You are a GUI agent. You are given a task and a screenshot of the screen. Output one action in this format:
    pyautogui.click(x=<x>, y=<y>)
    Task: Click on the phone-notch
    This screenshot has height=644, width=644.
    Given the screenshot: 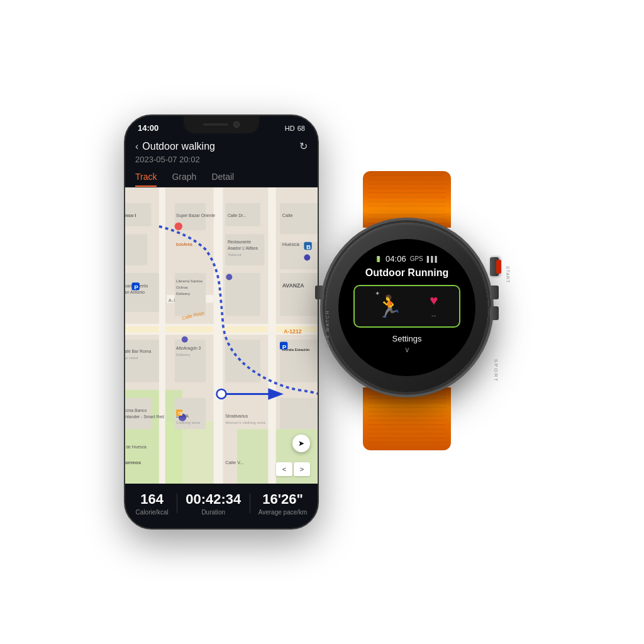 What is the action you would take?
    pyautogui.click(x=221, y=125)
    